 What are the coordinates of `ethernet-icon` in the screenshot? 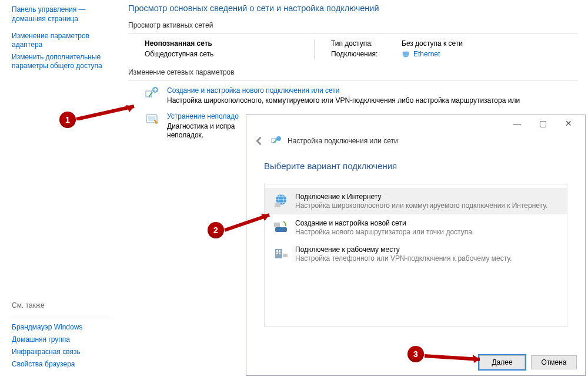 It's located at (406, 54).